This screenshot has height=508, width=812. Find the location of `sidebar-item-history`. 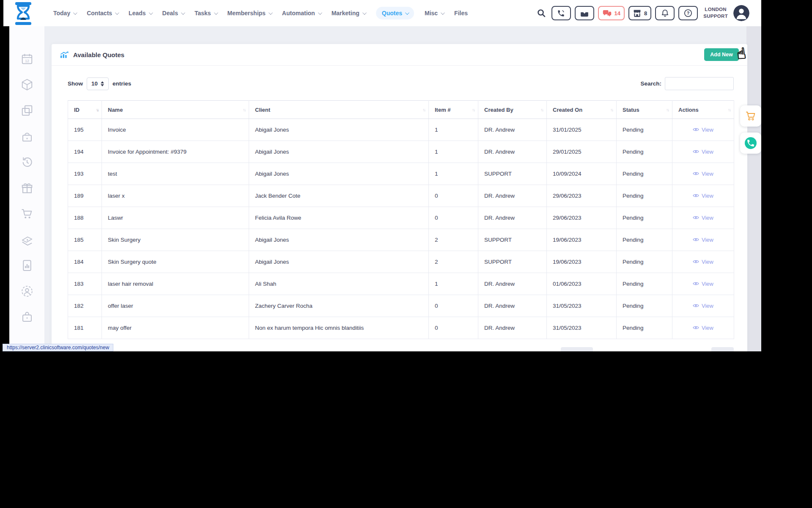

sidebar-item-history is located at coordinates (27, 162).